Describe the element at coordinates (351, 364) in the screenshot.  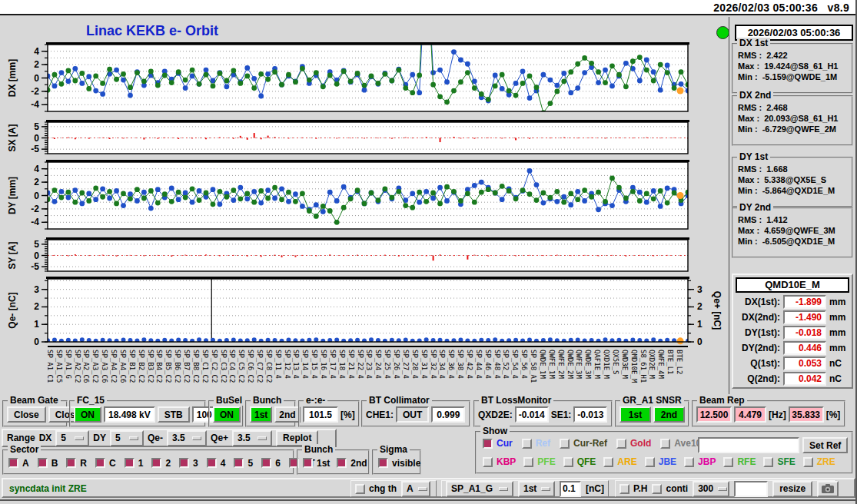
I see `bpm-label: SP_21_4` at that location.